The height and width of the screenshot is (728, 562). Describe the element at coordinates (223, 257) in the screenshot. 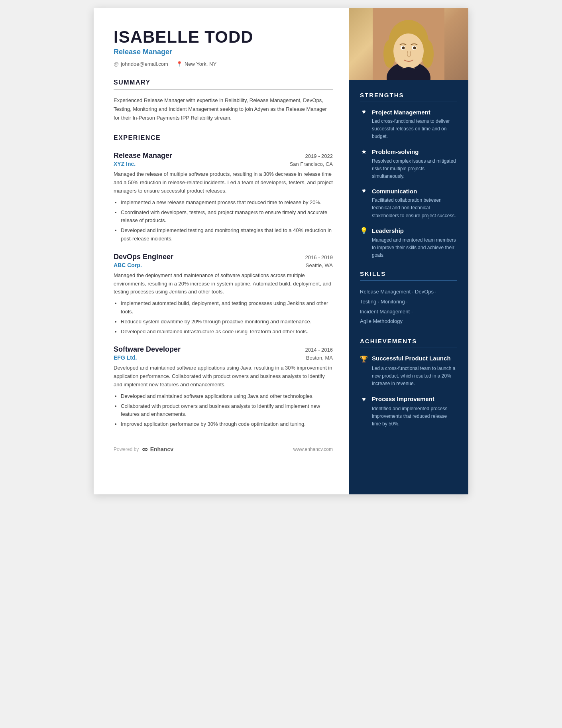

I see `exp-header-2: DevOps Engineer 2016 - 2019` at that location.